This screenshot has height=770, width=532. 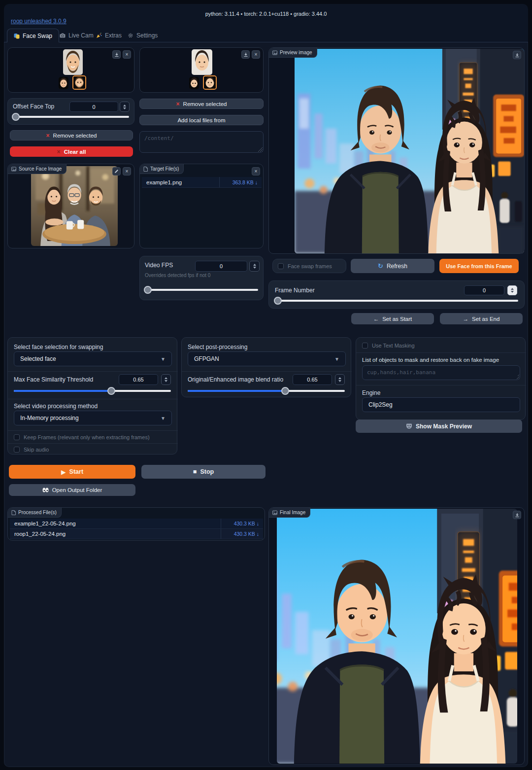 I want to click on processed-file-row: roop1_22-05-24.png 430.3 KB ↓, so click(x=136, y=534).